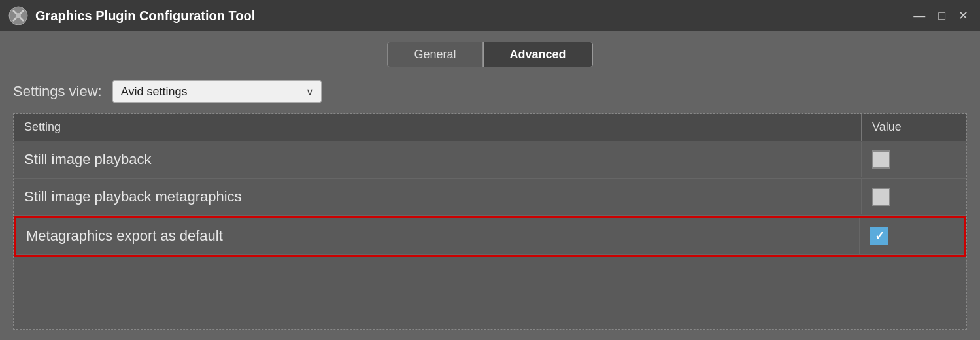 The image size is (980, 340). I want to click on checkbox-still-image-playback, so click(881, 160).